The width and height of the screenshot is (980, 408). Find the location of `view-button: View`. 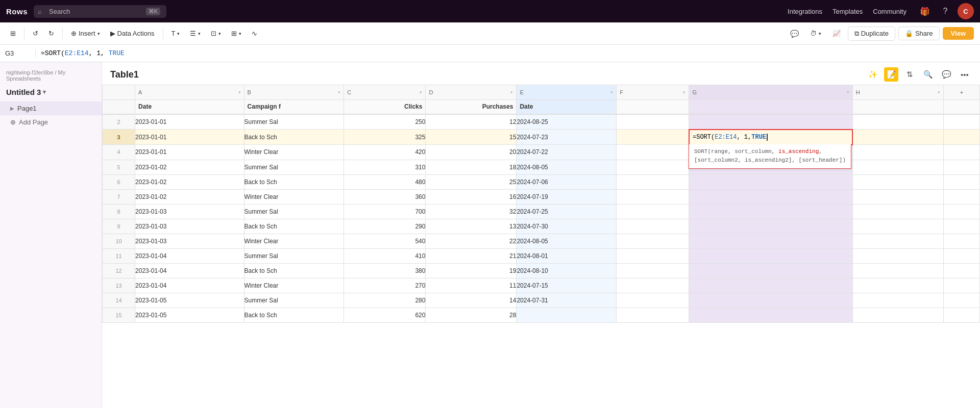

view-button: View is located at coordinates (959, 34).